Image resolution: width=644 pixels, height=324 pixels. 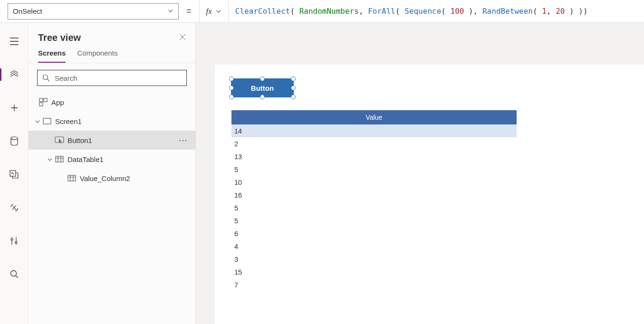 I want to click on formula-token: RandomNumbers, so click(x=329, y=11).